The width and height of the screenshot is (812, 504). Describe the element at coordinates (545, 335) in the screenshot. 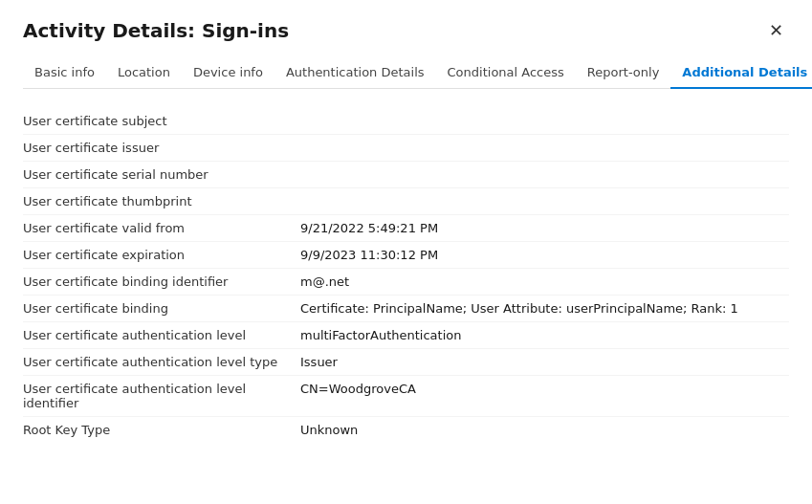

I see `row-value-8: multiFactorAuthentication` at that location.